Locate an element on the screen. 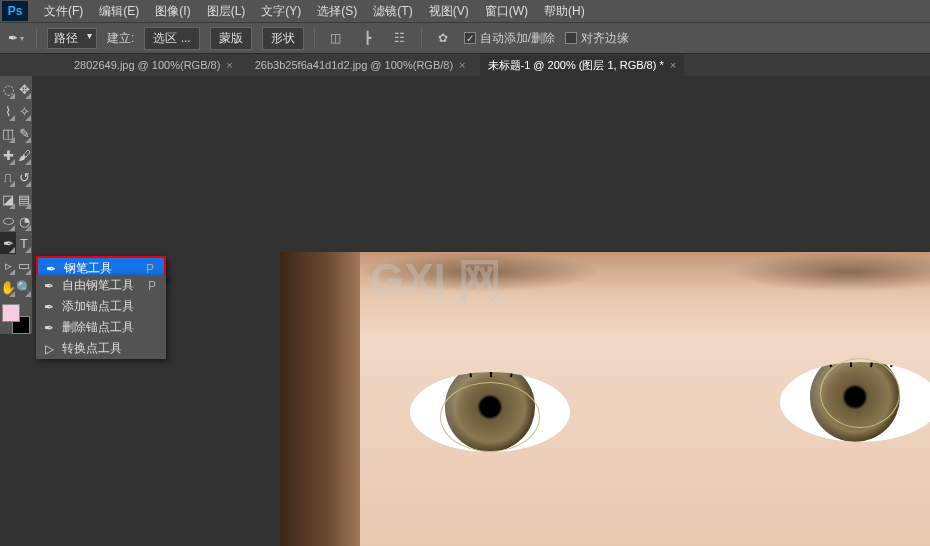 This screenshot has width=930, height=546. flyout-label: 自由钢笔工具 is located at coordinates (98, 286).